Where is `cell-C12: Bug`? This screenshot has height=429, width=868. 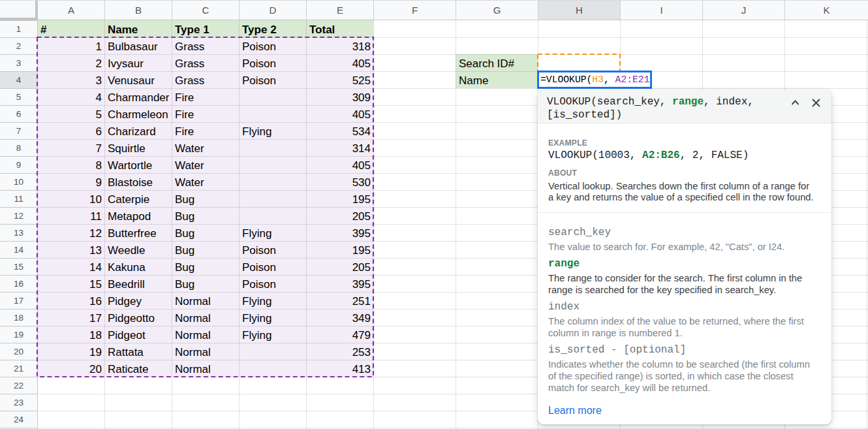 cell-C12: Bug is located at coordinates (205, 217).